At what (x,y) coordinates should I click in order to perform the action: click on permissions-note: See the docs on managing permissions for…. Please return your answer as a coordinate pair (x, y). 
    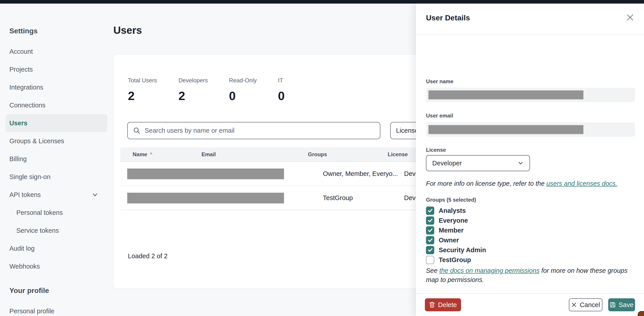
    Looking at the image, I should click on (531, 275).